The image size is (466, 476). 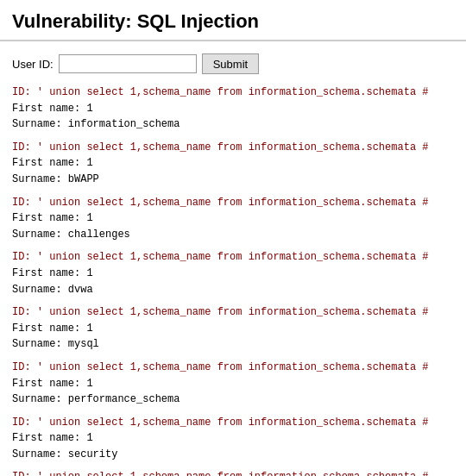 What do you see at coordinates (233, 22) in the screenshot?
I see `page-title: Vulnerability: SQL Injection` at bounding box center [233, 22].